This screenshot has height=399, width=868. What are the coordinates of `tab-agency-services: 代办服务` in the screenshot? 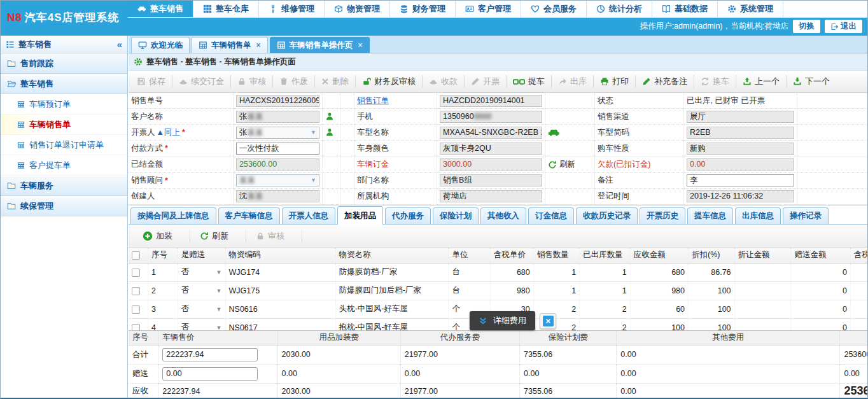 It's located at (408, 216).